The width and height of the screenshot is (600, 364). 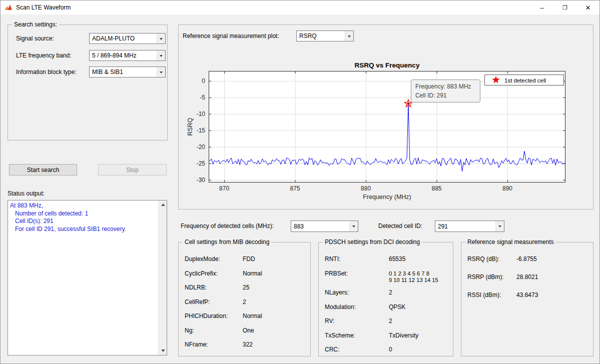 What do you see at coordinates (320, 226) in the screenshot?
I see `combo-value: 883` at bounding box center [320, 226].